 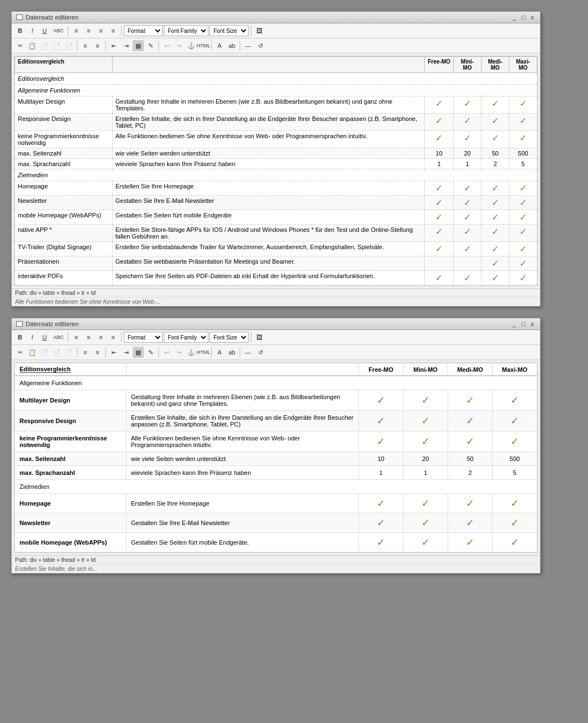 What do you see at coordinates (71, 523) in the screenshot?
I see `feature-cell: Newsletter` at bounding box center [71, 523].